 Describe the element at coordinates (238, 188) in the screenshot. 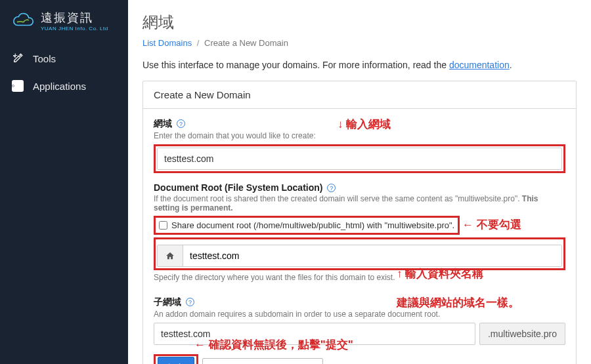

I see `docroot-label: Document Root (File System Location)` at that location.